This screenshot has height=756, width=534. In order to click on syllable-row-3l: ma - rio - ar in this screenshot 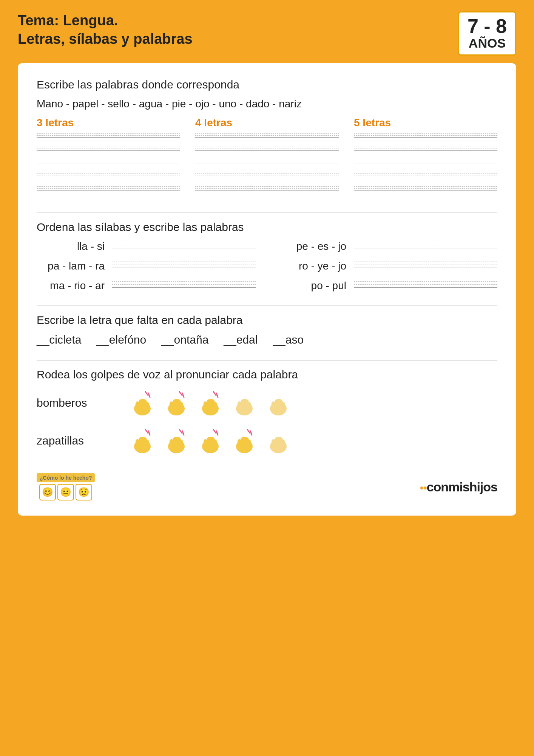, I will do `click(146, 286)`.